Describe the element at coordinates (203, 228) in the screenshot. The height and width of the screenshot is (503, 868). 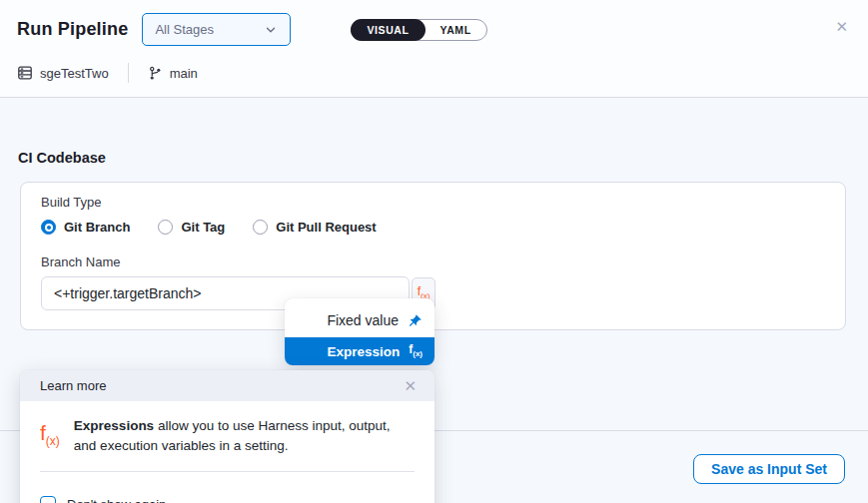
I see `radio-git-tag-label: Git Tag` at that location.